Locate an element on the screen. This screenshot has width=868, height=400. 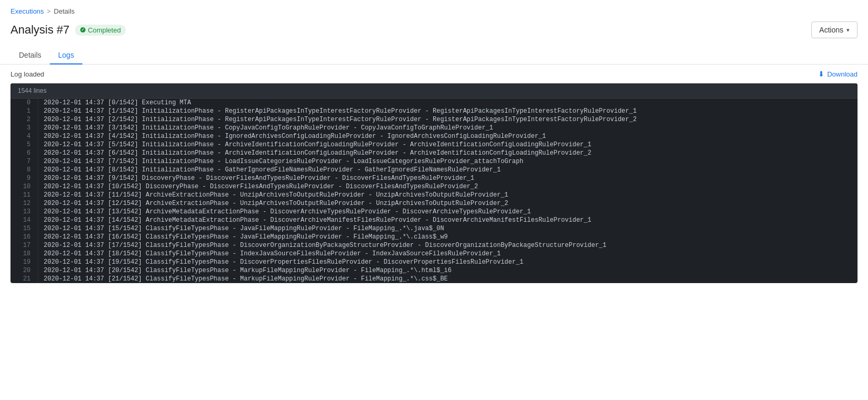
line-number: 20 is located at coordinates (24, 271).